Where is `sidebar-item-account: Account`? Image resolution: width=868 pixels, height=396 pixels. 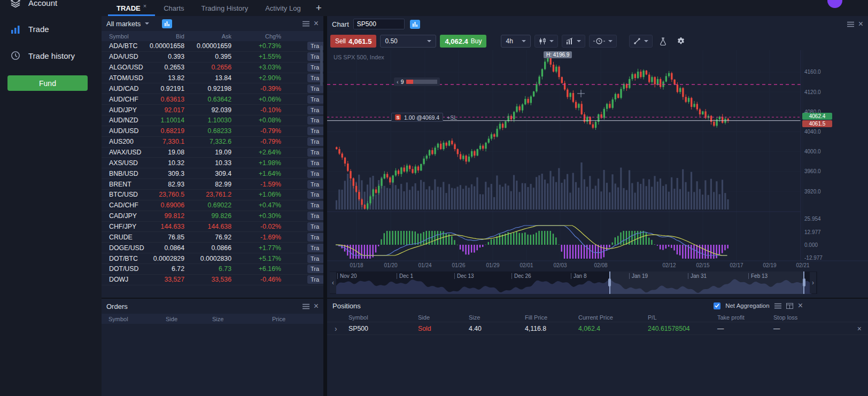 sidebar-item-account: Account is located at coordinates (51, 6).